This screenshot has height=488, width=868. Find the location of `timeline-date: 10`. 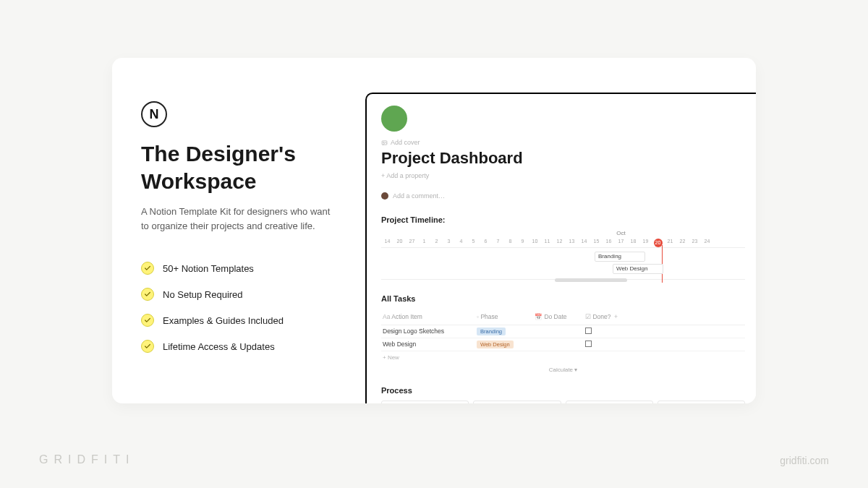

timeline-date: 10 is located at coordinates (535, 243).